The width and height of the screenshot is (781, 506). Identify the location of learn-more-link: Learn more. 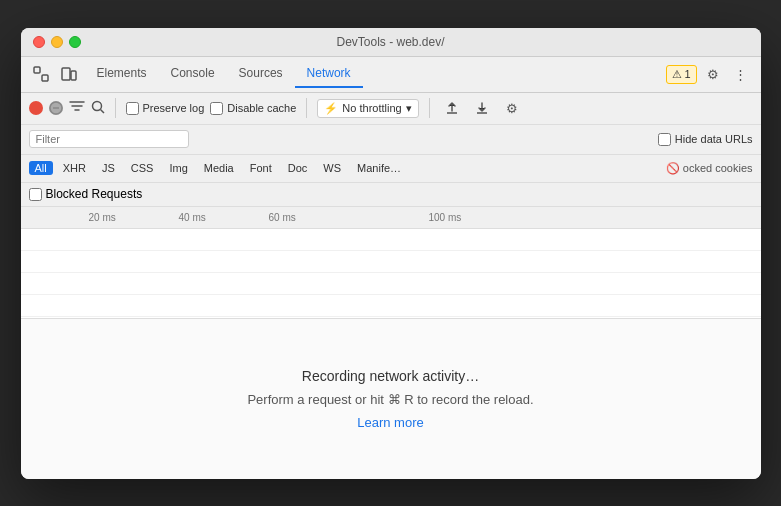
(390, 422).